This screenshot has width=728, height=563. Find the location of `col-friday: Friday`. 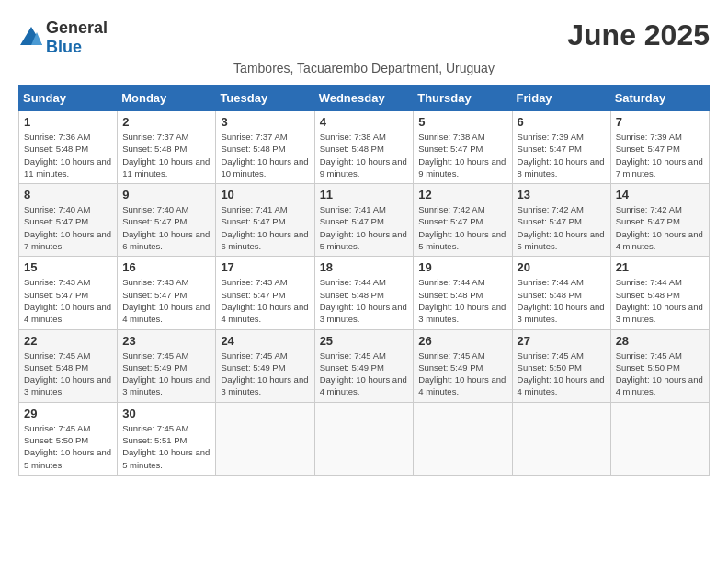

col-friday: Friday is located at coordinates (561, 98).